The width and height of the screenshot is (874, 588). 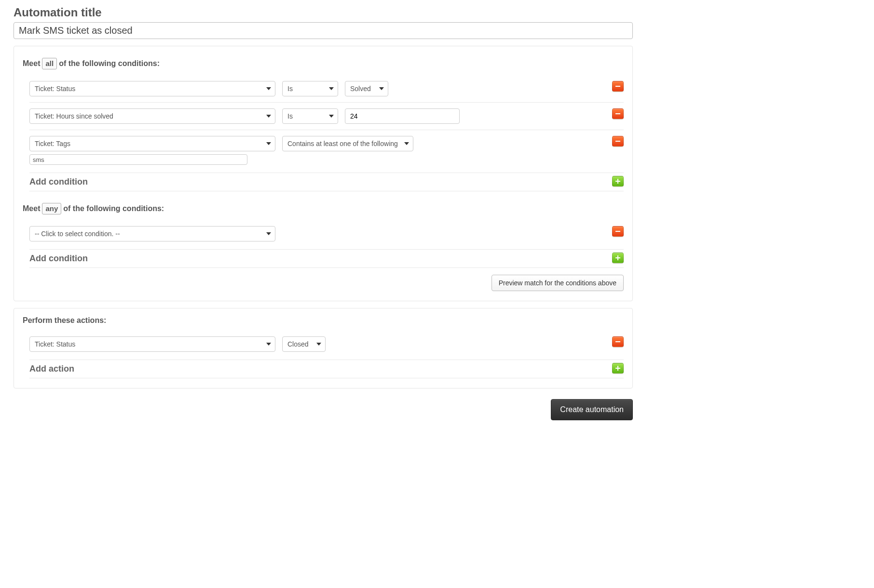 What do you see at coordinates (323, 31) in the screenshot?
I see `automation-title-input` at bounding box center [323, 31].